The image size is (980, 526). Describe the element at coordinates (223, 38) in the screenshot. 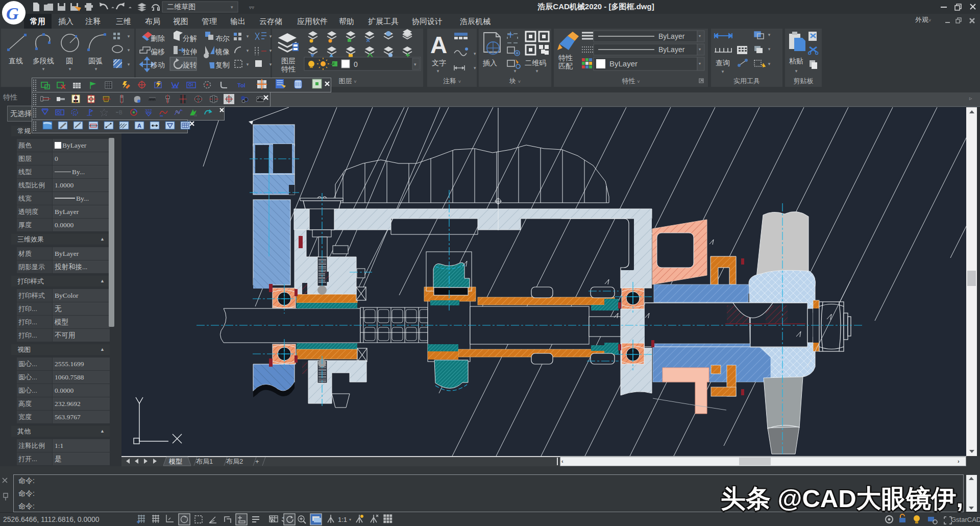

I see `svg-text: 布尔` at that location.